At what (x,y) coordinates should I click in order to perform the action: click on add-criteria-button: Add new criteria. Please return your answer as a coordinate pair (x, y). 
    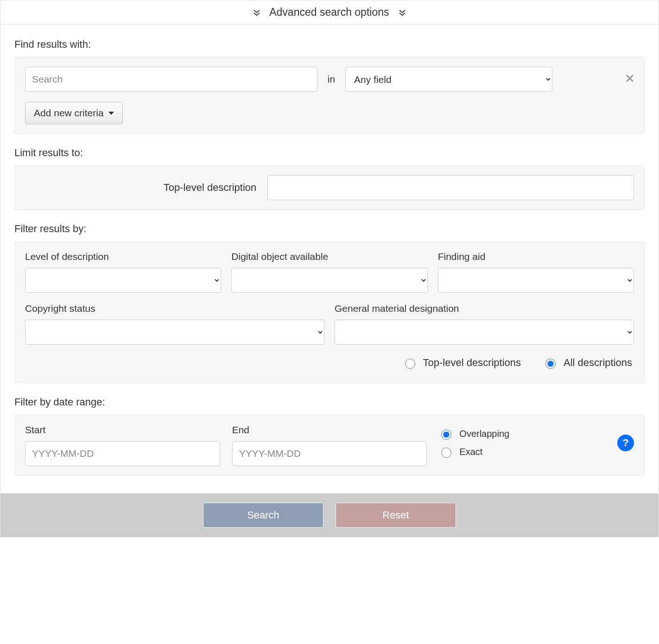
    Looking at the image, I should click on (74, 113).